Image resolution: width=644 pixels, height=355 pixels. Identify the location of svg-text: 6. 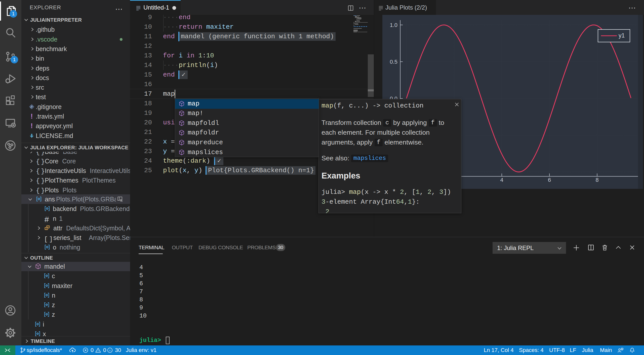
(549, 180).